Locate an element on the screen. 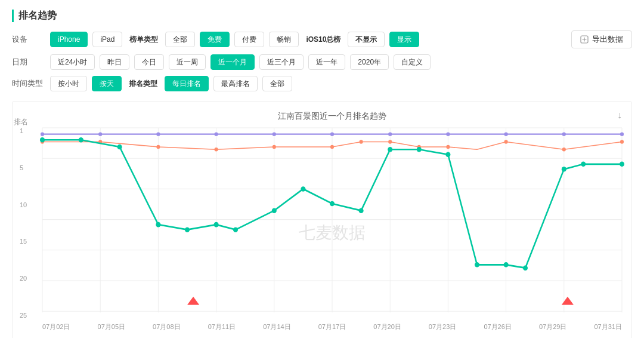  ios10-hide-btn: 不显示 is located at coordinates (366, 39).